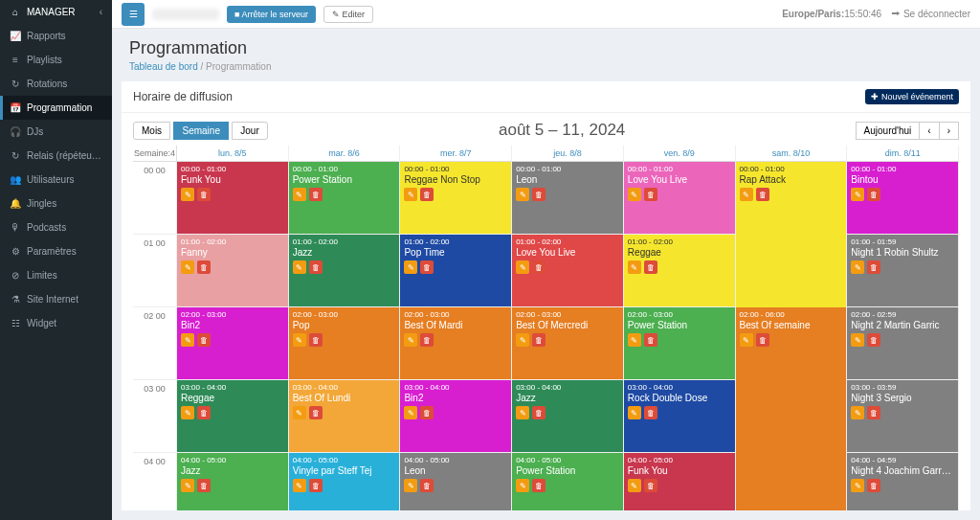 The image size is (980, 520). What do you see at coordinates (151, 130) in the screenshot?
I see `view-month-button: Mois` at bounding box center [151, 130].